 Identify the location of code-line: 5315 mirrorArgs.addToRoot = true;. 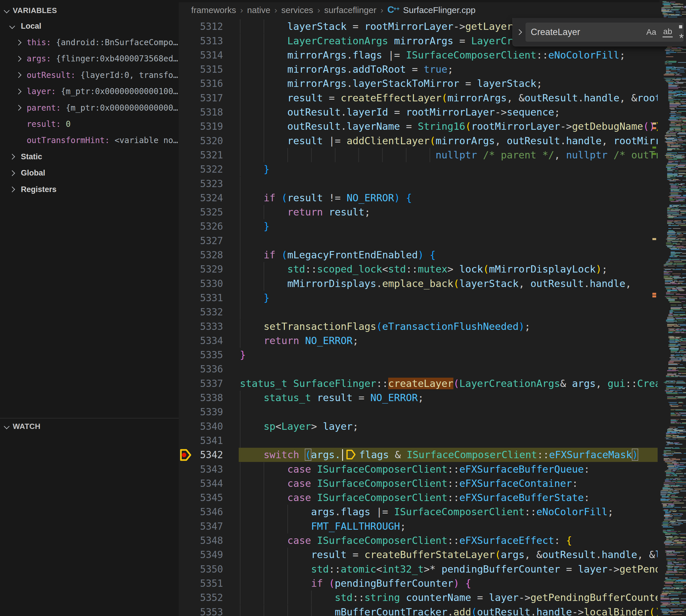
(418, 69).